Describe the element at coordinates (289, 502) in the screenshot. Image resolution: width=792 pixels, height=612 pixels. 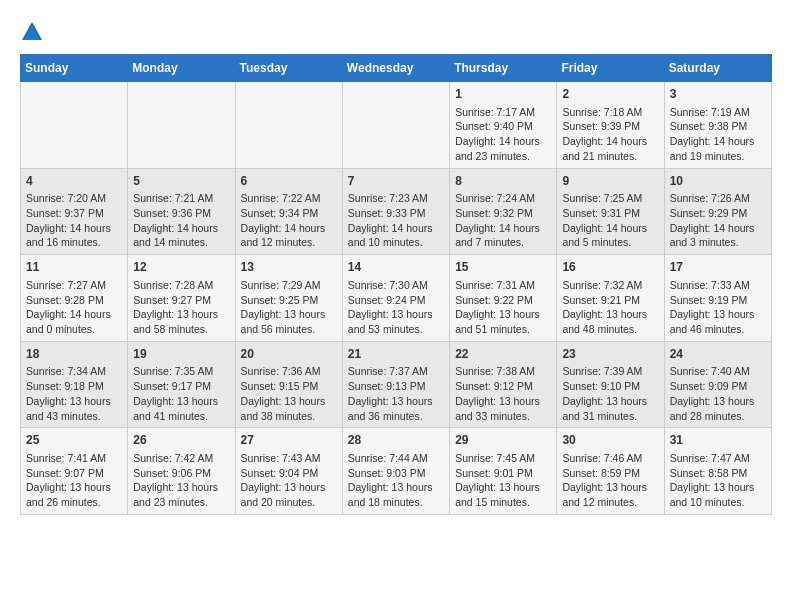
I see `cell-content-line: and 20 minutes.` at that location.